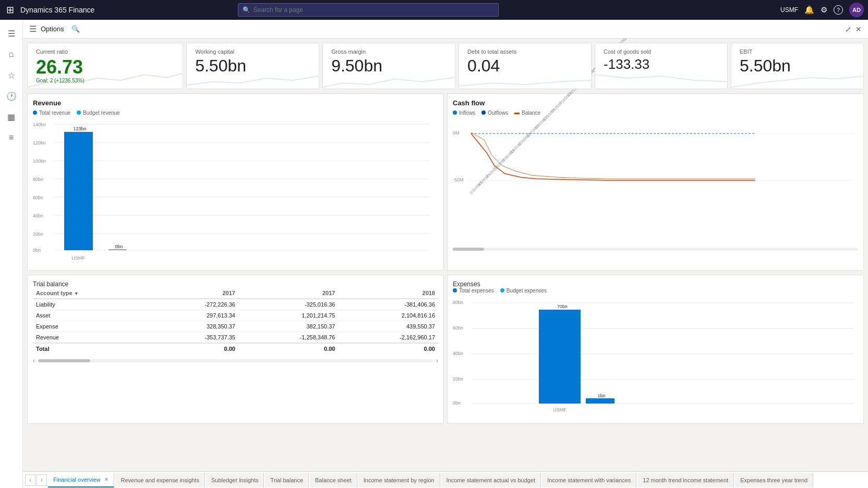 This screenshot has width=868, height=488. Describe the element at coordinates (464, 113) in the screenshot. I see `legend-inflows: Inflows` at that location.